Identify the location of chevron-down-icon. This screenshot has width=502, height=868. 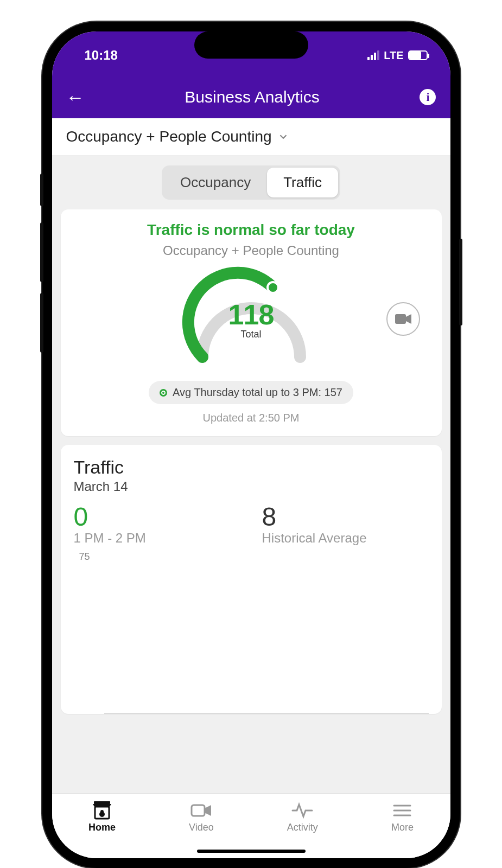
(283, 137).